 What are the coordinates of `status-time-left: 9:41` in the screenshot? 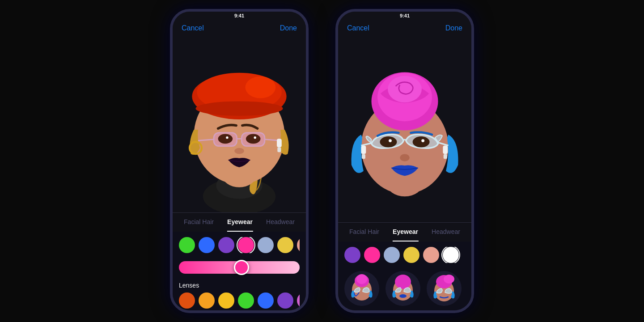 It's located at (239, 16).